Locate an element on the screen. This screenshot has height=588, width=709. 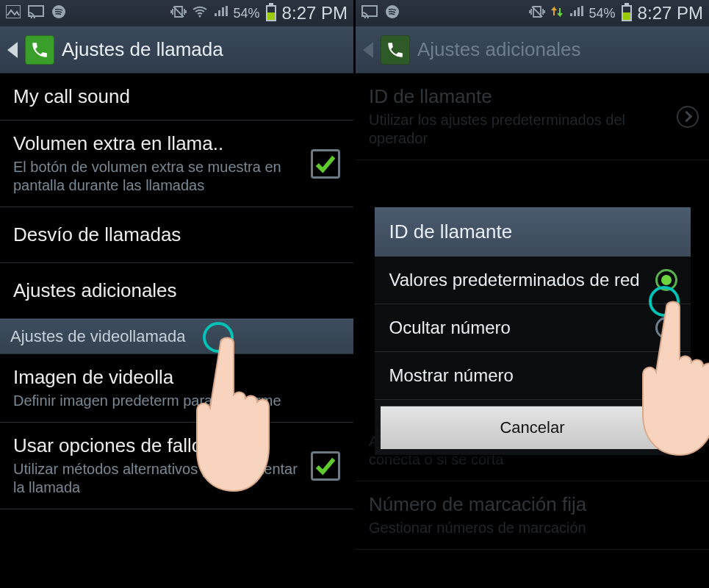
gallery-icon is located at coordinates (13, 13).